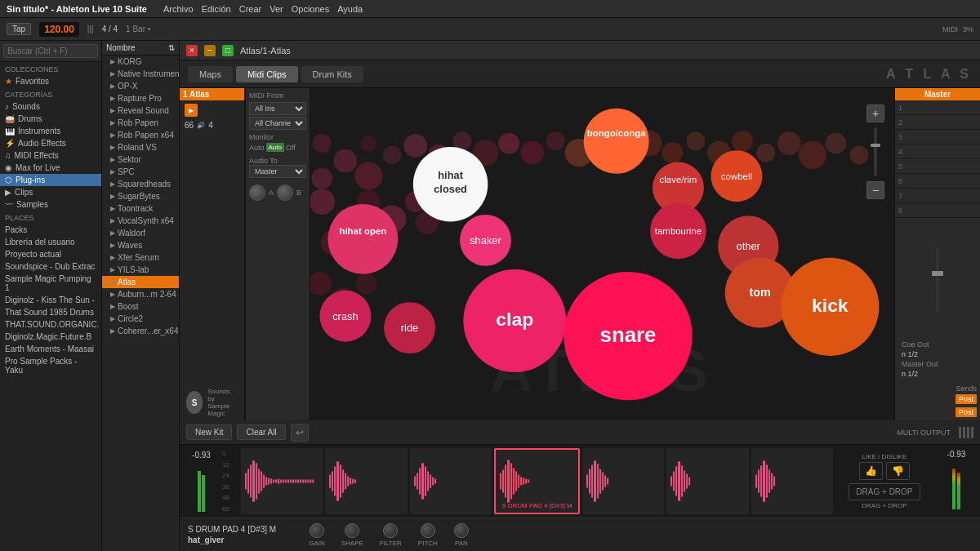 This screenshot has height=551, width=980. Describe the element at coordinates (140, 233) in the screenshot. I see `browser-item-14: ▶Waldorf` at that location.